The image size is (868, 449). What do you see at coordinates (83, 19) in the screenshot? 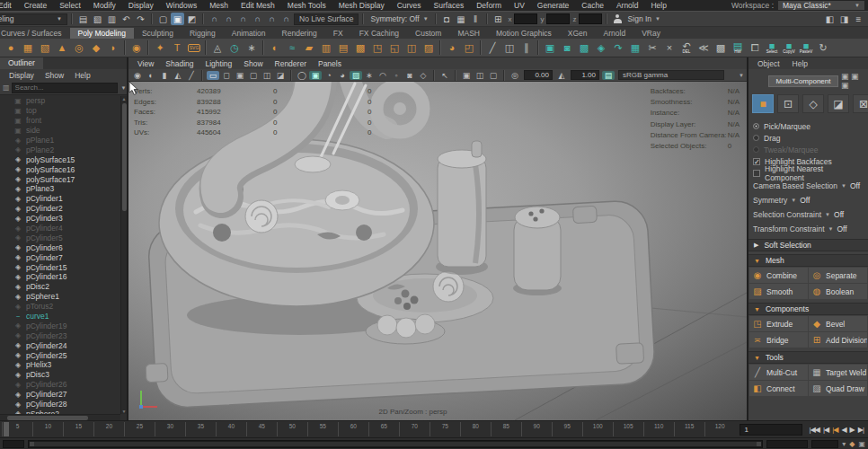
I see `new-scene-icon: ▤` at bounding box center [83, 19].